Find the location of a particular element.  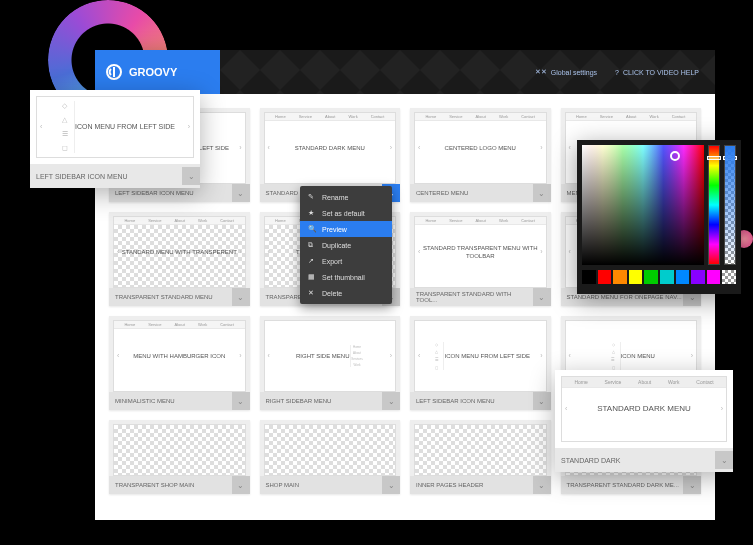

topbar: GROOVY ✕✕ Global settings ? CLICK TO VID… is located at coordinates (405, 72).